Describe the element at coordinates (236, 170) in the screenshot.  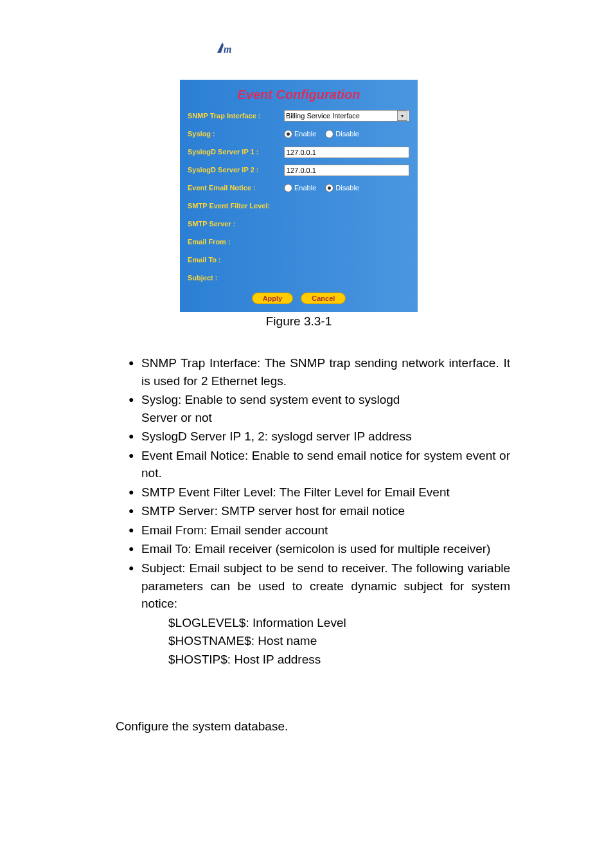
I see `syslogd-server-ip2-label: SyslogD Server IP 2 :` at that location.